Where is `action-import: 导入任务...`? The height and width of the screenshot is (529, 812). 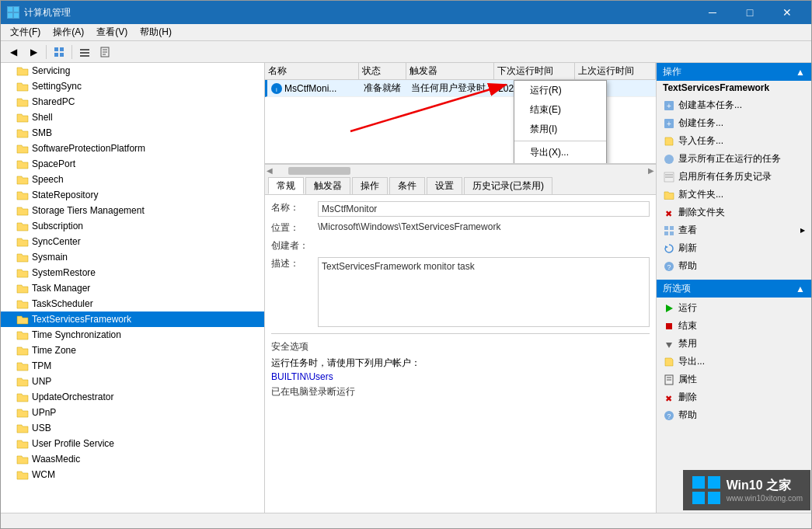
action-import: 导入任务... is located at coordinates (734, 141).